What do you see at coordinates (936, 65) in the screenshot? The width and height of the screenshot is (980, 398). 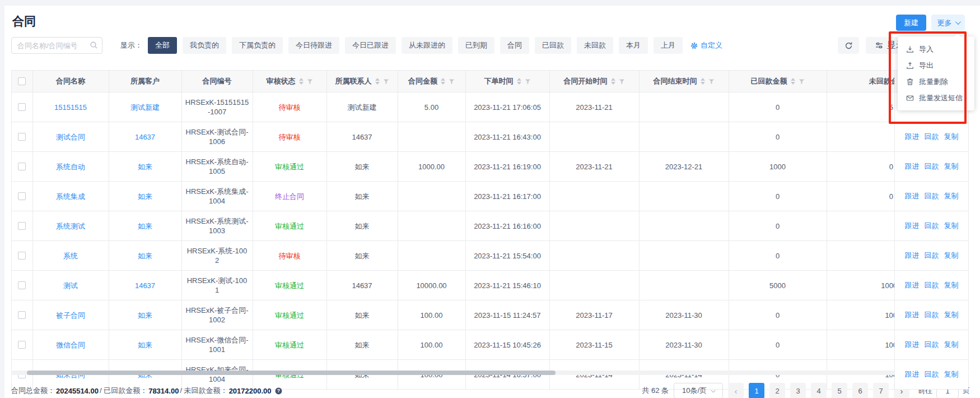 I see `menu-item-导出: 导出` at bounding box center [936, 65].